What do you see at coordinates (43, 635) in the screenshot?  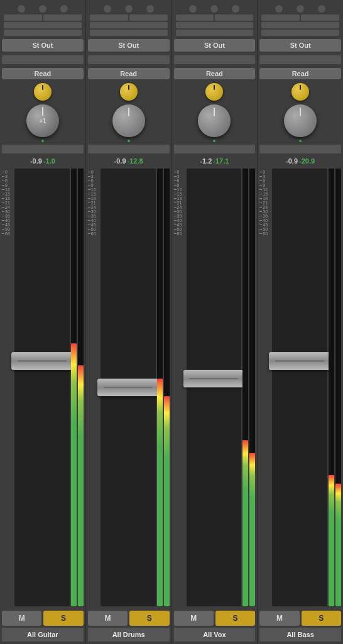 I see `channel-name: All Guitar` at bounding box center [43, 635].